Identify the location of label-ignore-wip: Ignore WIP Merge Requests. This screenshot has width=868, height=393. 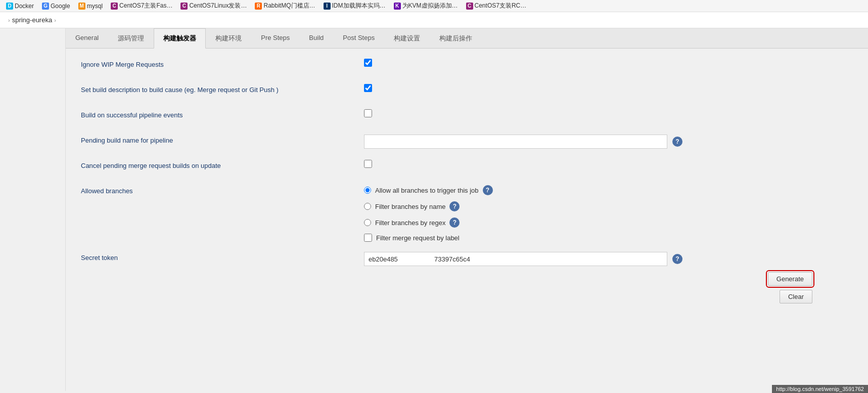
(222, 64).